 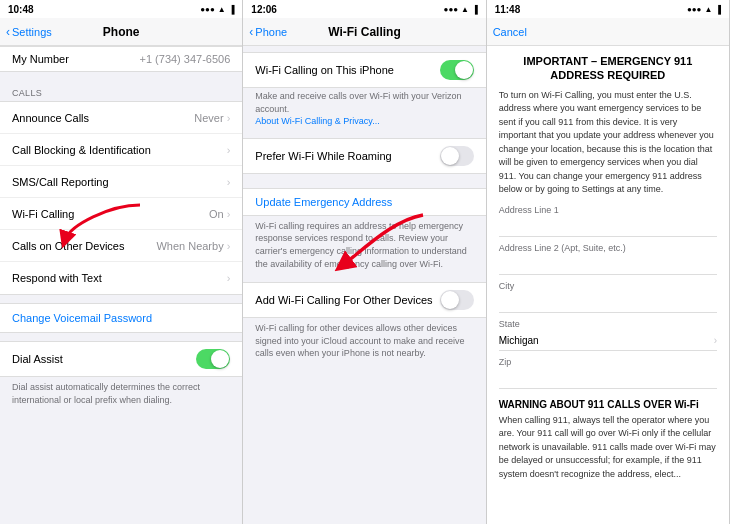 What do you see at coordinates (510, 32) in the screenshot?
I see `cancel-label: Cancel` at bounding box center [510, 32].